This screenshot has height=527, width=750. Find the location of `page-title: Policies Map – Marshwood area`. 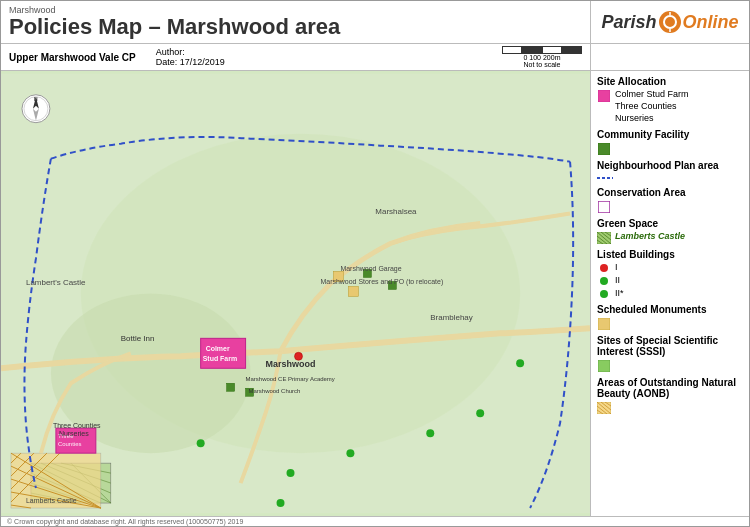

page-title: Policies Map – Marshwood area is located at coordinates (296, 27).